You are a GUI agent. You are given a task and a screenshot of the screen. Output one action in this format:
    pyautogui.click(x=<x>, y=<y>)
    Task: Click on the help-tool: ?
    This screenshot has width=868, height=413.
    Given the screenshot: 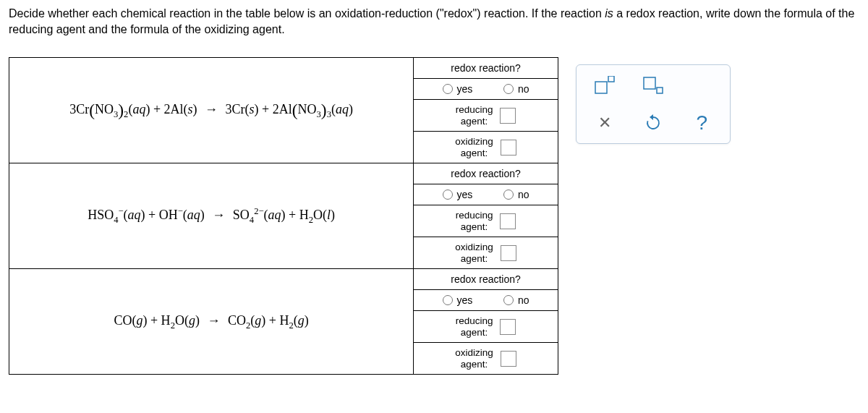 What is the action you would take?
    pyautogui.click(x=702, y=123)
    